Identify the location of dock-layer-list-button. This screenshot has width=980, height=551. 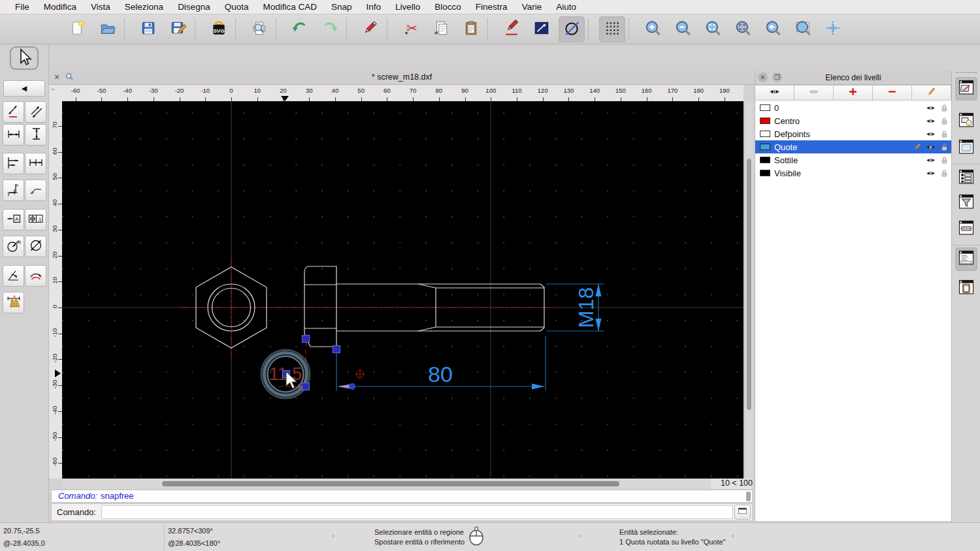
(966, 89).